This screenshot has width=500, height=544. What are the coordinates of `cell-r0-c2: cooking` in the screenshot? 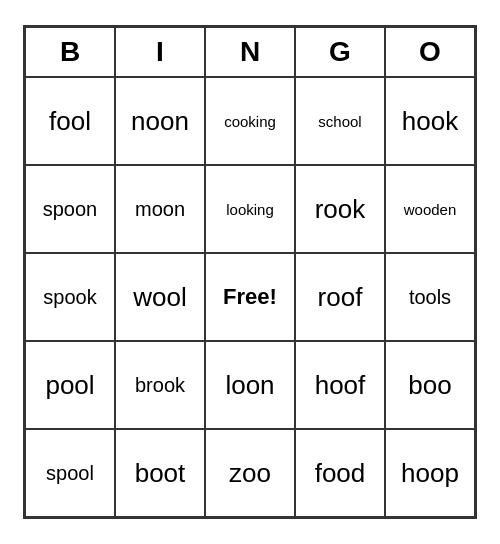 It's located at (250, 121).